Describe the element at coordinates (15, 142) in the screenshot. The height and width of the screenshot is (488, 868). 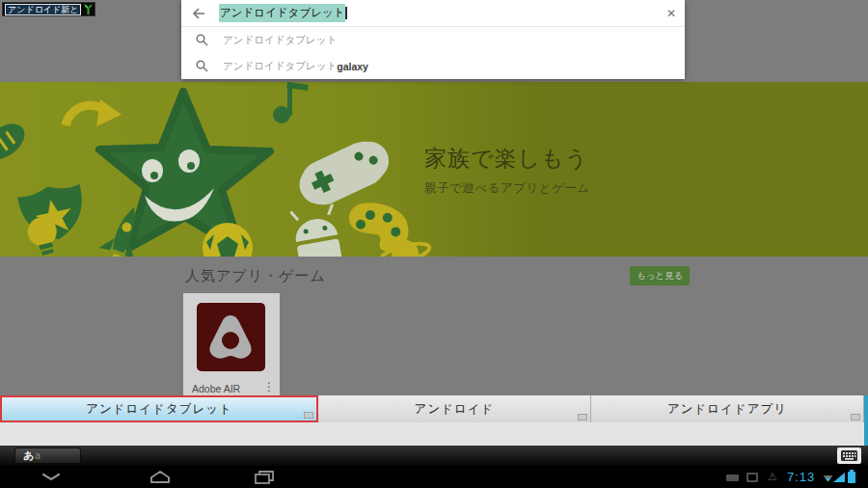
I see `football-icon` at that location.